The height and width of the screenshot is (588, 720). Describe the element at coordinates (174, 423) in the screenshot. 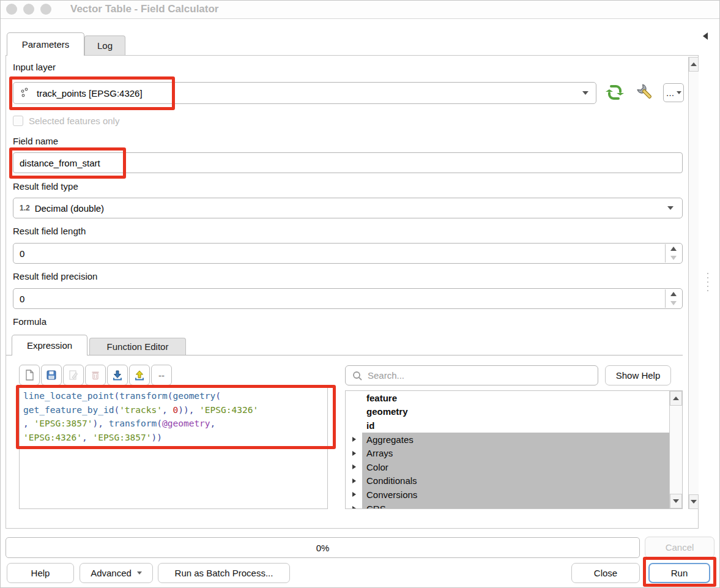

I see `code-line: , 'EPSG:3857'), transform(@geometry,` at that location.